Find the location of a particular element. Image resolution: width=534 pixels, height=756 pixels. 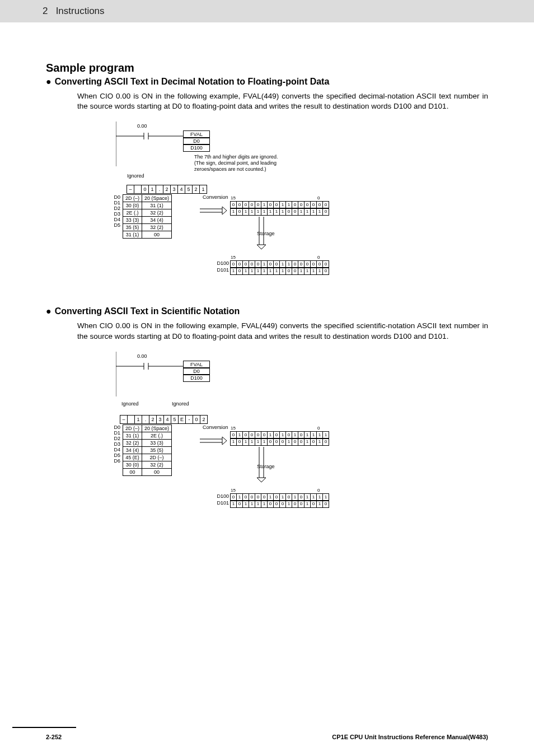

subsection-1-body: When CIO 0.00 is ON in the following exa… is located at coordinates (283, 101).